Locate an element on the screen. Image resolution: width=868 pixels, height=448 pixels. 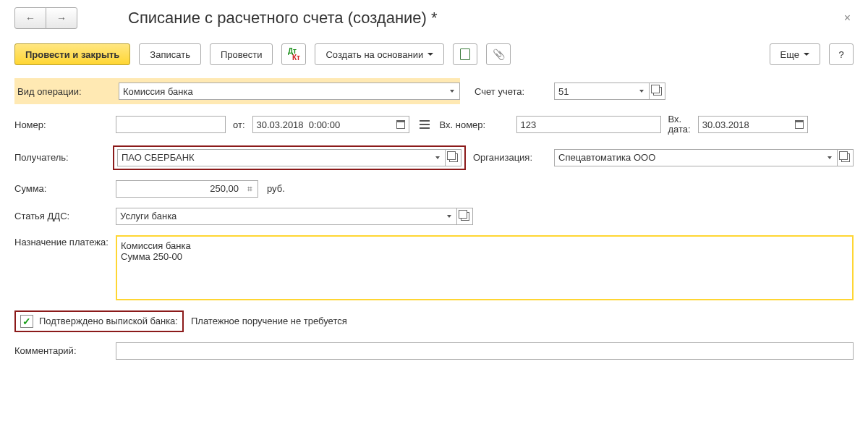
confirmed-label: Подтверждено выпиской банка: is located at coordinates (109, 321).